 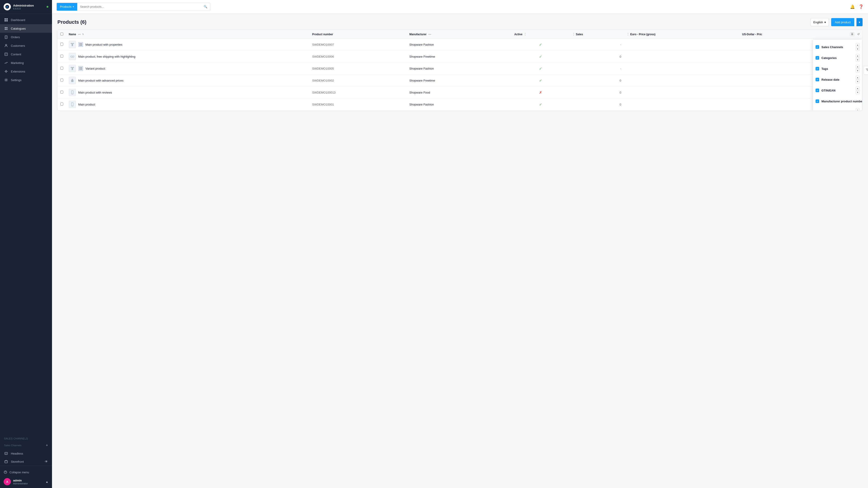 I want to click on sales_channels-arrow-up: ▲, so click(x=858, y=45).